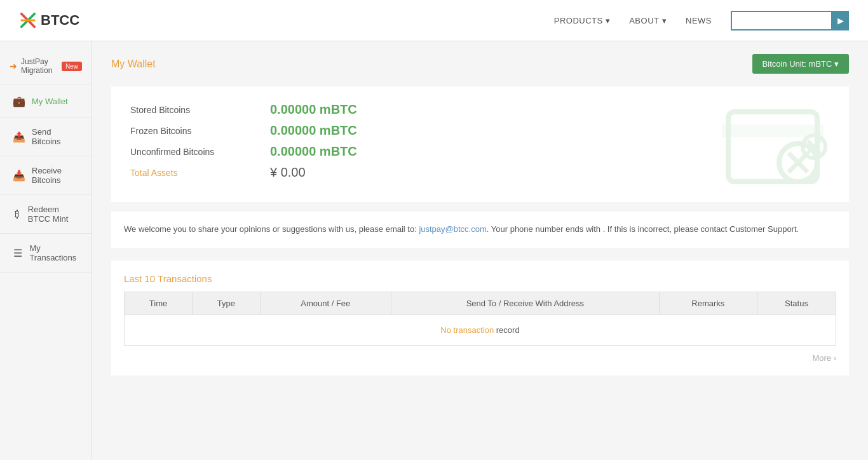  What do you see at coordinates (314, 151) in the screenshot?
I see `unconfirmed-value: 0.00000 mBTC` at bounding box center [314, 151].